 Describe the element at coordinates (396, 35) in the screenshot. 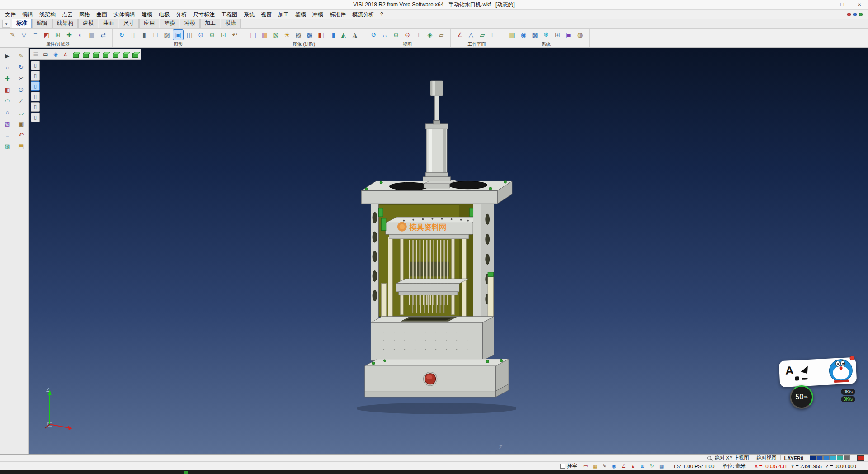

I see `zoom-in-icon: ⊕` at that location.